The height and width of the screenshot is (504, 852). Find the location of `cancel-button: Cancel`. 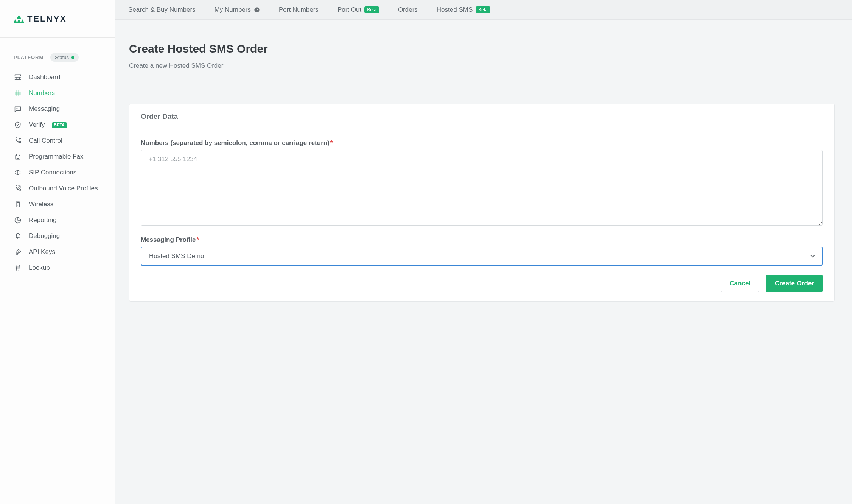

cancel-button: Cancel is located at coordinates (740, 283).